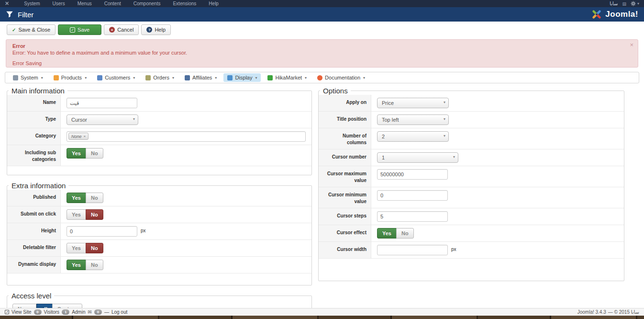 The height and width of the screenshot is (319, 644). I want to click on type-select: Cursor ▾, so click(102, 120).